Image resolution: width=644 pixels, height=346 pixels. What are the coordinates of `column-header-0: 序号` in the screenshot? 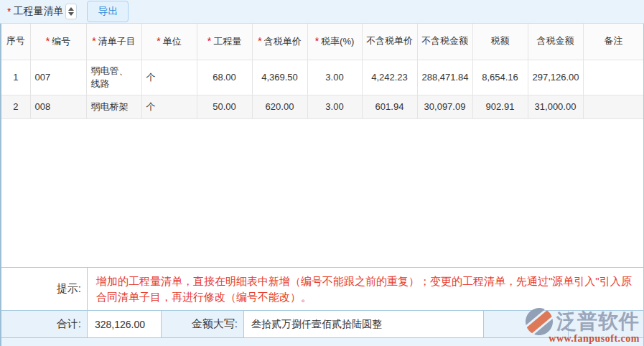 It's located at (16, 42).